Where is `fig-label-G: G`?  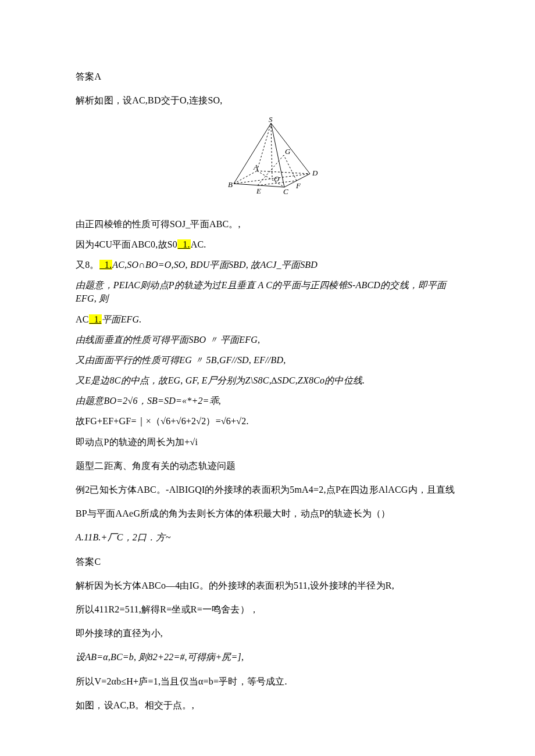 fig-label-G: G is located at coordinates (288, 151).